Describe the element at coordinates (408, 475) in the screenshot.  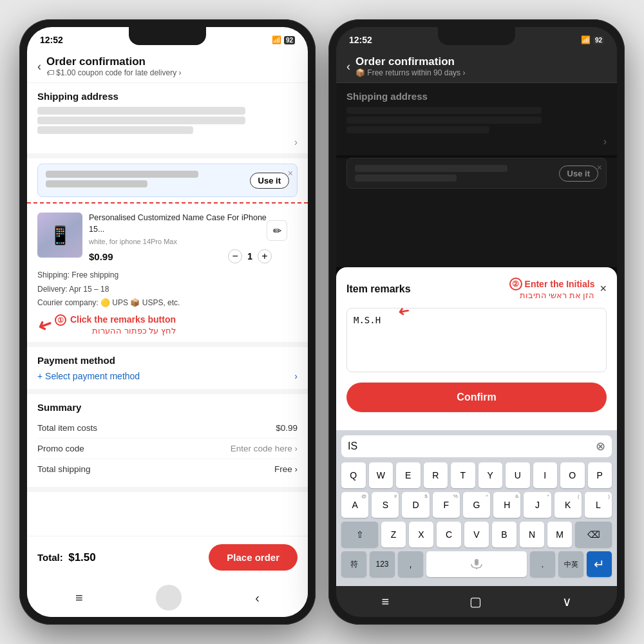
I see `key-E: E` at that location.